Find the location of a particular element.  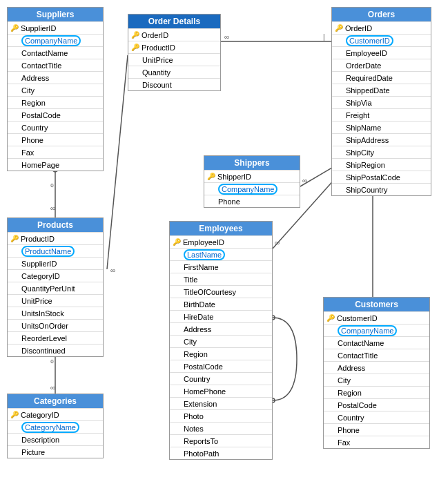

table-products: Products🔑ProductIDProductNameSupplierIDC… is located at coordinates (55, 287).